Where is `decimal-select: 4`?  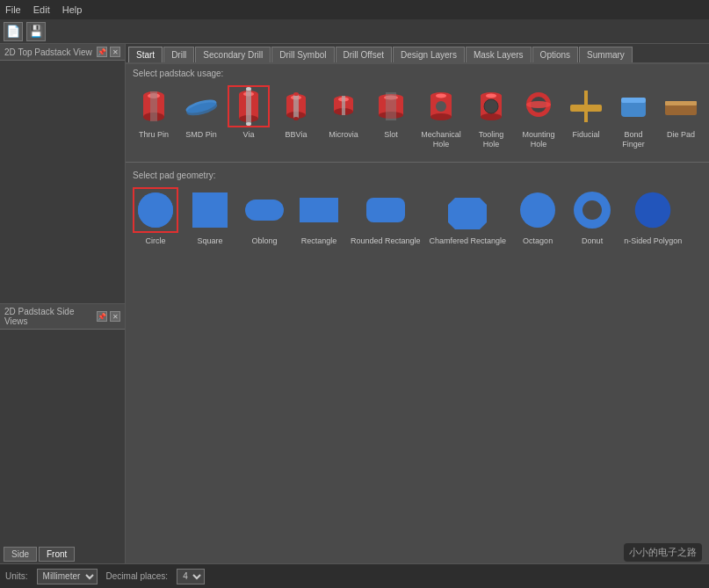 decimal-select: 4 is located at coordinates (191, 577).